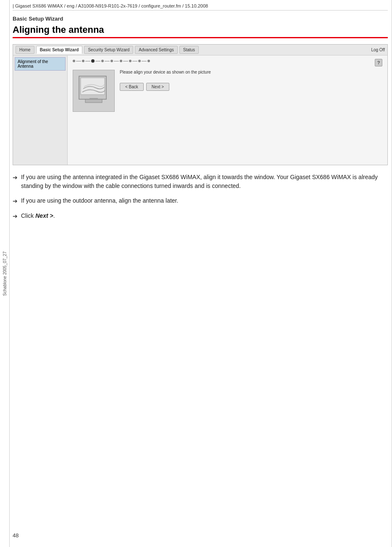 The width and height of the screenshot is (392, 547). Describe the element at coordinates (200, 31) in the screenshot. I see `page-heading: Aligning the antenna` at that location.